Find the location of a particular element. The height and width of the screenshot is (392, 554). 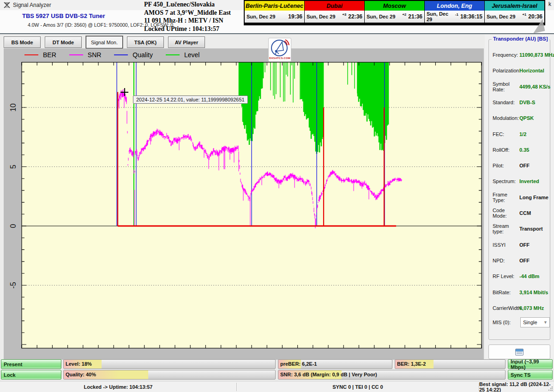

mis-label: MIS (0): is located at coordinates (506, 322).